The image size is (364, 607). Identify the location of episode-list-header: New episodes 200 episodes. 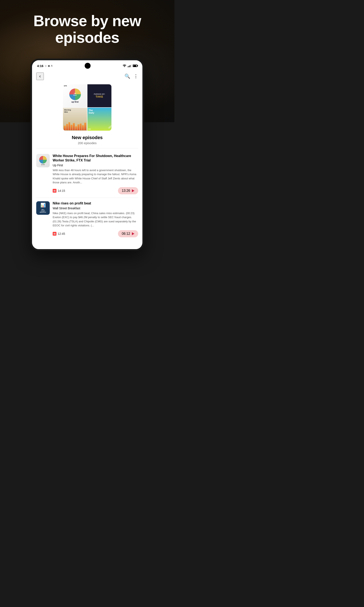
(87, 138).